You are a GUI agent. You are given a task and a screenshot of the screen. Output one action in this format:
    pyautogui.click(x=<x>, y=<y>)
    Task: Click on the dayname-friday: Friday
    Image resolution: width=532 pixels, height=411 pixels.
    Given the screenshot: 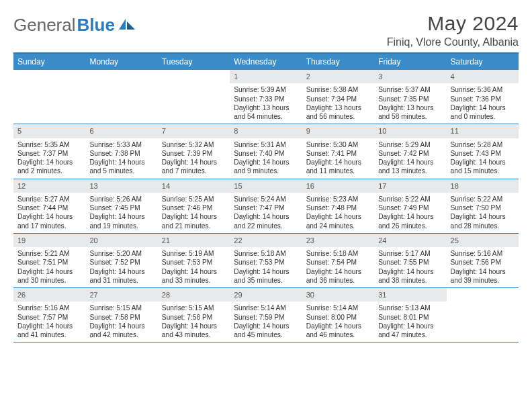 What is the action you would take?
    pyautogui.click(x=410, y=62)
    